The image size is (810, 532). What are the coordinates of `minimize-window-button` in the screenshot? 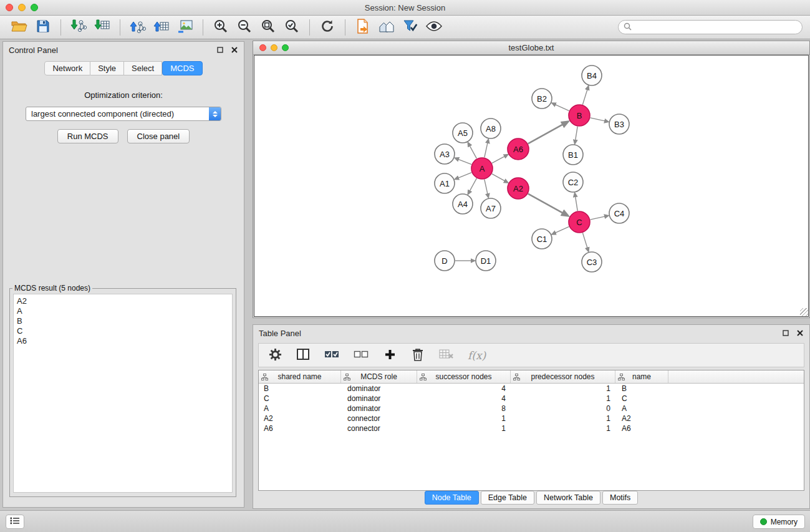 It's located at (22, 7).